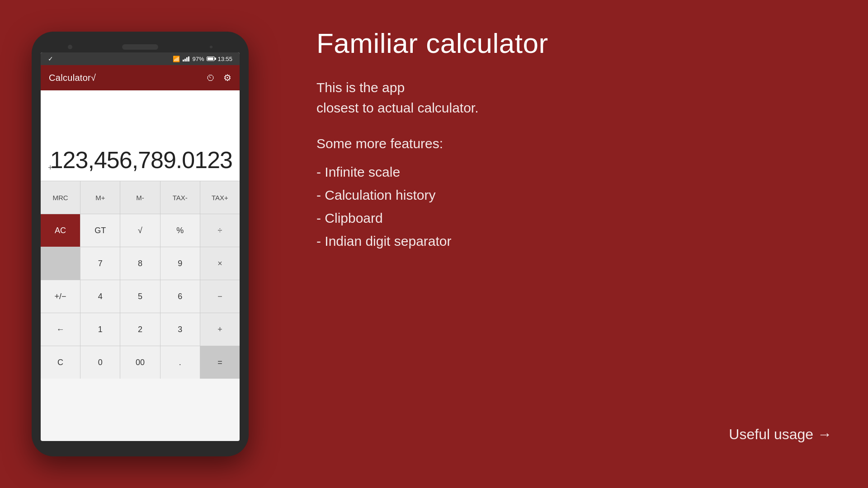 The image size is (868, 488). I want to click on btn-taxminus: TAX-, so click(180, 197).